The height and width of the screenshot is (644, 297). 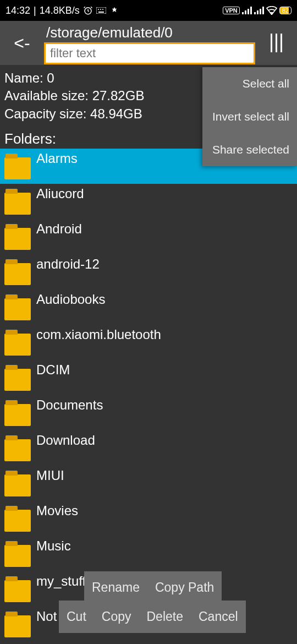 I want to click on menu-share-selected: Share selected, so click(x=250, y=150).